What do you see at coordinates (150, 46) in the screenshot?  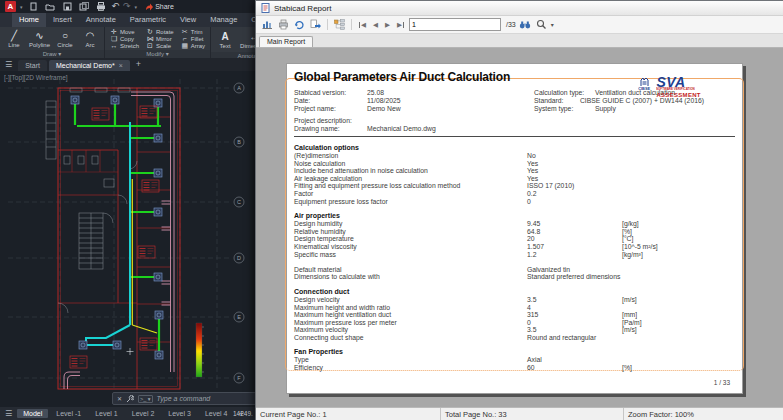 I see `modify-tool-icon: ⊡` at bounding box center [150, 46].